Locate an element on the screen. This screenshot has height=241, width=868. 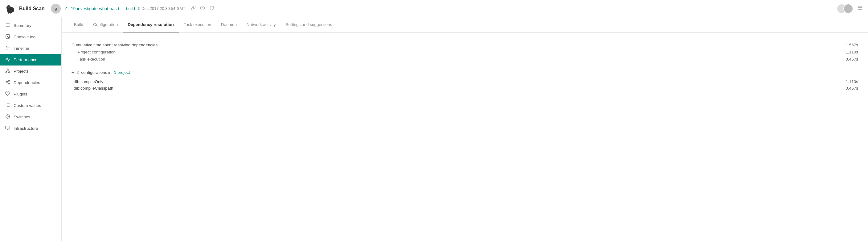
tab-bar: Build Configuration Dependency resolutio… is located at coordinates (465, 25).